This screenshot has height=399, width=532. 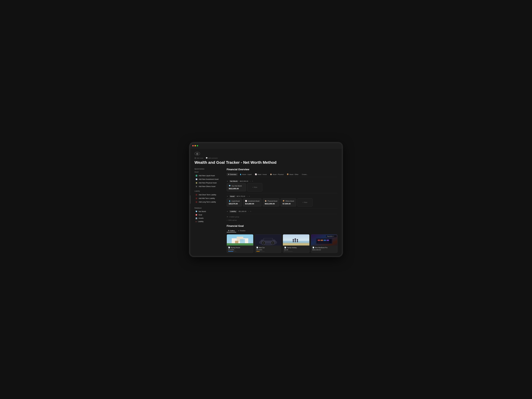 I want to click on family-holiday-info: 📄 Family Holiday $0.00, so click(x=296, y=249).